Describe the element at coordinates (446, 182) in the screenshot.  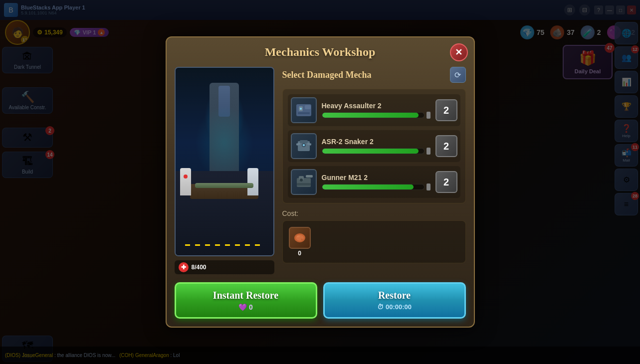
I see `mecha-count-3: 2` at that location.